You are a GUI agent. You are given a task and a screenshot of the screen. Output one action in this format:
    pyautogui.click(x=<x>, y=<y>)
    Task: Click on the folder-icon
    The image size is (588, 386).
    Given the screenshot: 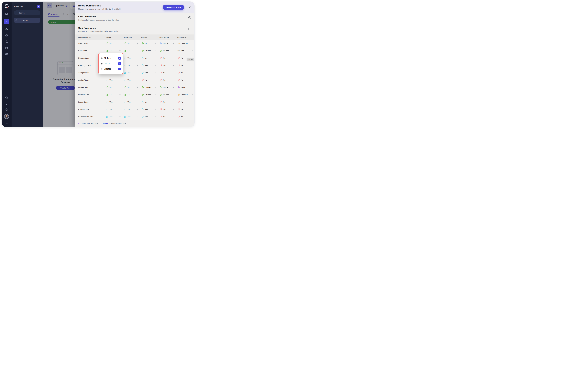 What is the action you would take?
    pyautogui.click(x=7, y=48)
    